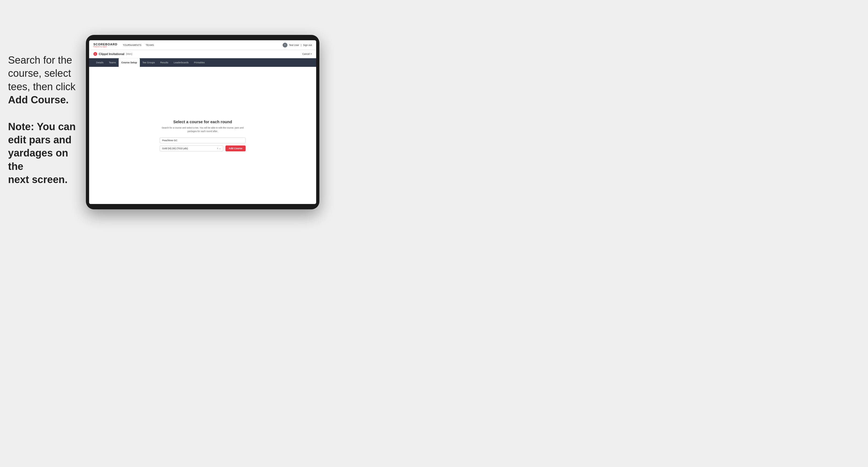 This screenshot has width=868, height=467. I want to click on logo-sub: Powered by clippd, so click(105, 46).